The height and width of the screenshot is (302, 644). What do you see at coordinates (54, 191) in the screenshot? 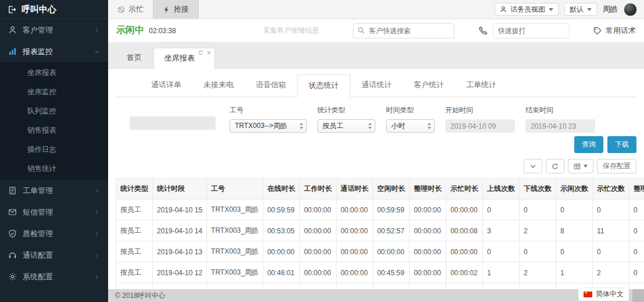
I see `sidebar-item-workorder-mgmt: 工单管理` at bounding box center [54, 191].